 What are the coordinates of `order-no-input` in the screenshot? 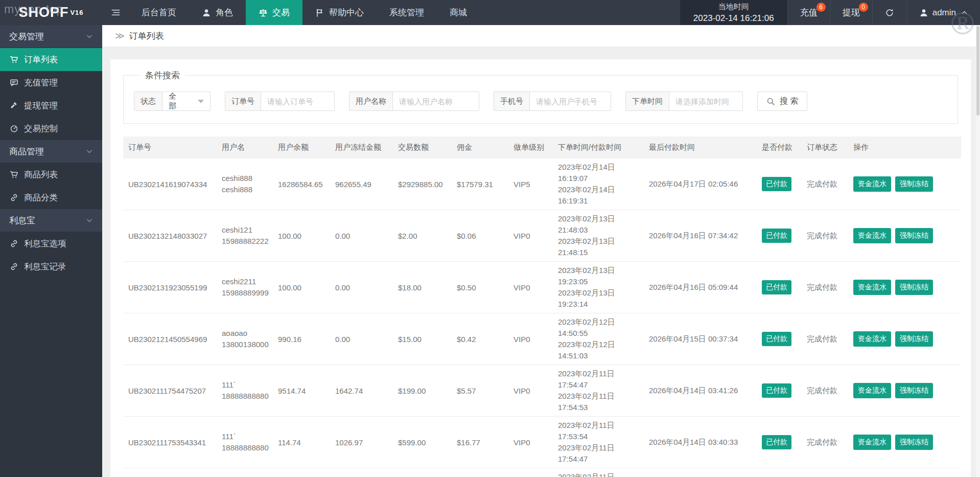 It's located at (297, 101).